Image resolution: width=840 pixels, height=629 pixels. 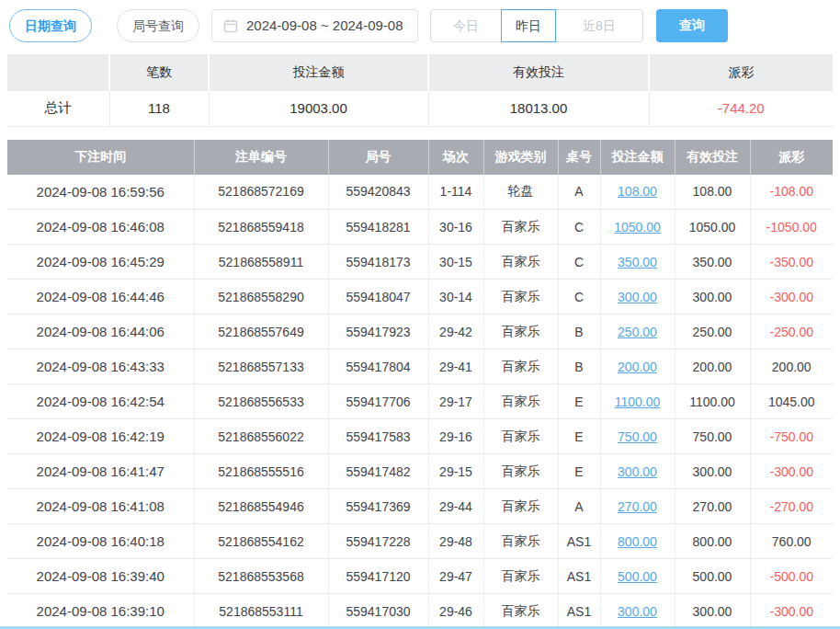 I want to click on cell-valid-bet: 500.00, so click(x=712, y=577).